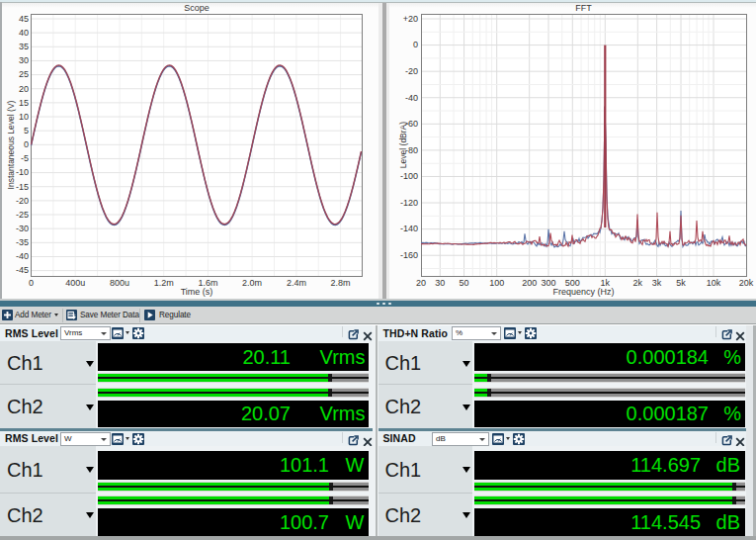  Describe the element at coordinates (403, 144) in the screenshot. I see `svg-text: Level (dBrA)` at that location.